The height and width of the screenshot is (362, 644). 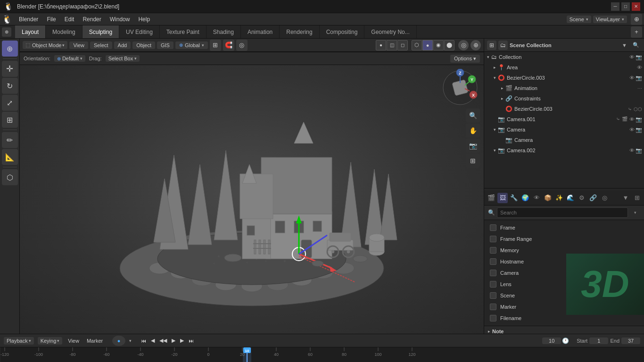 I want to click on menu-blender: Blender, so click(x=28, y=19).